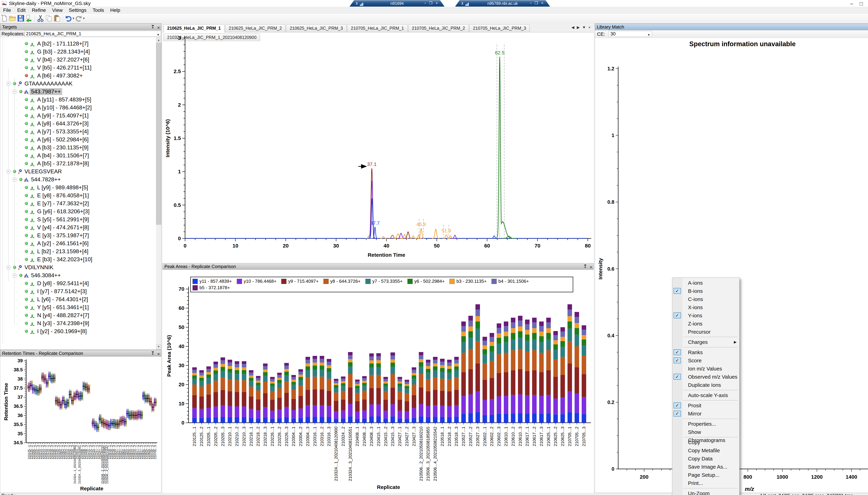 The height and width of the screenshot is (495, 868). I want to click on tree-item-i-y2-260-1969-8-: I [y2] - 260.1969+[8], so click(78, 332).